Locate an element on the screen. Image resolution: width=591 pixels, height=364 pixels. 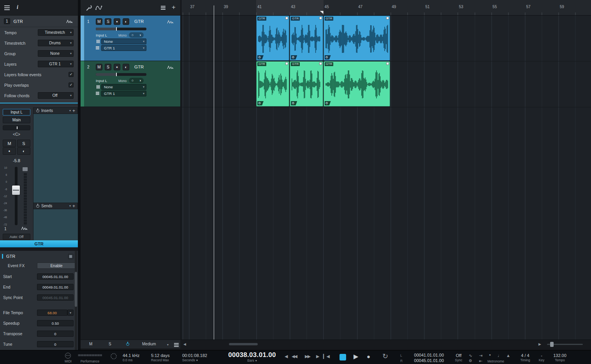
sync-value: Off is located at coordinates (459, 355).